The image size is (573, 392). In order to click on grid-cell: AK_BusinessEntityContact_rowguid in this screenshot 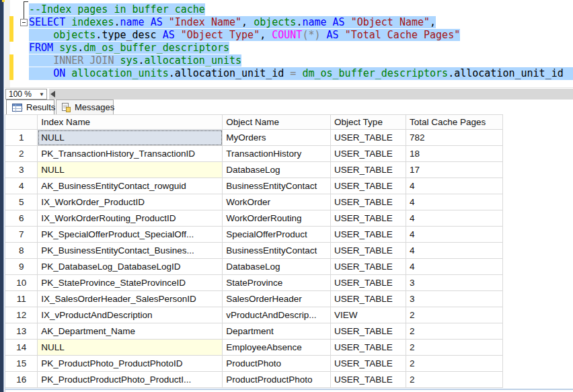, I will do `click(130, 186)`.